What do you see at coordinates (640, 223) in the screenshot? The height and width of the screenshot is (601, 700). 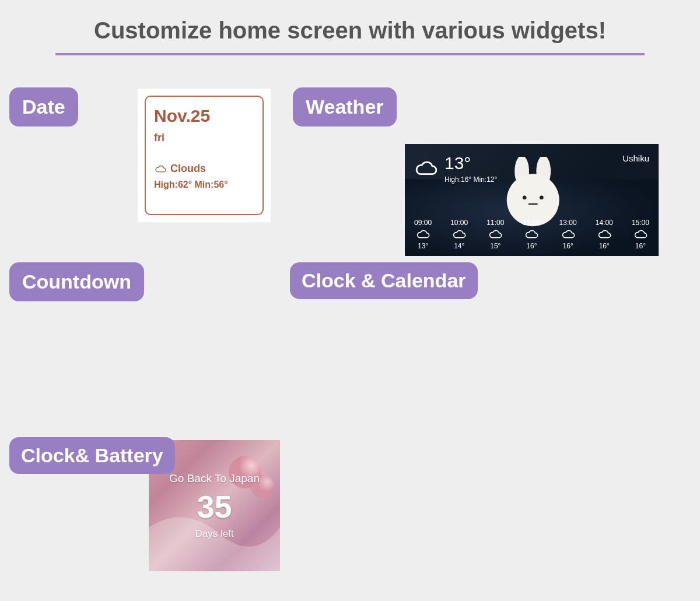 I see `hour-time: 15:00` at bounding box center [640, 223].